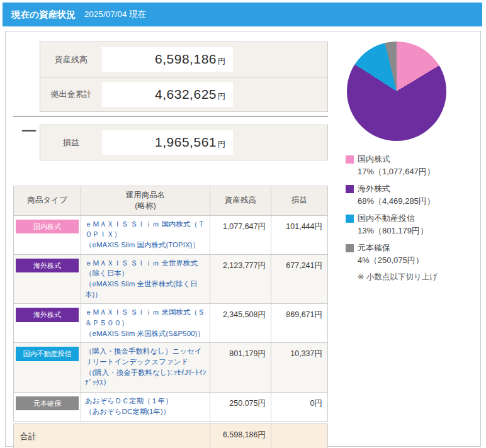 Image resolution: width=486 pixels, height=448 pixels. What do you see at coordinates (184, 94) in the screenshot?
I see `contribution-total-row: 拠出金累計 4,632,625円` at bounding box center [184, 94].